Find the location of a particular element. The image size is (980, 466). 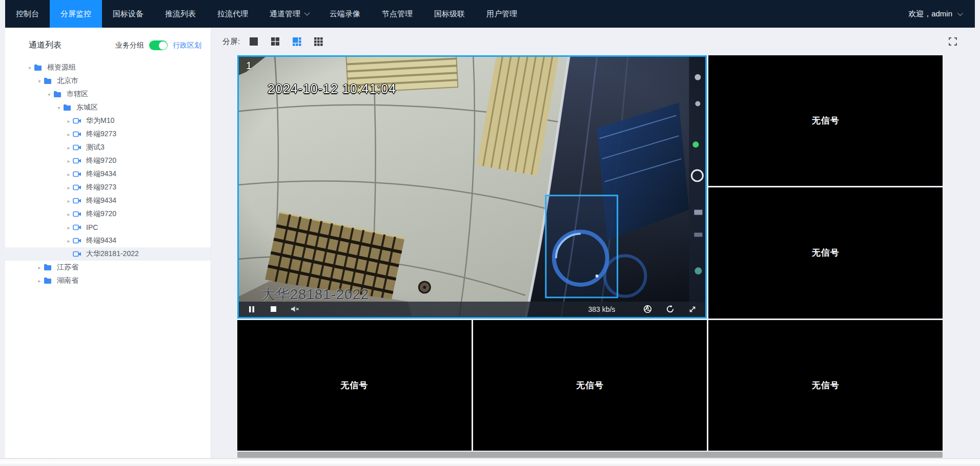

tree-node-label: 东城区 is located at coordinates (87, 108).